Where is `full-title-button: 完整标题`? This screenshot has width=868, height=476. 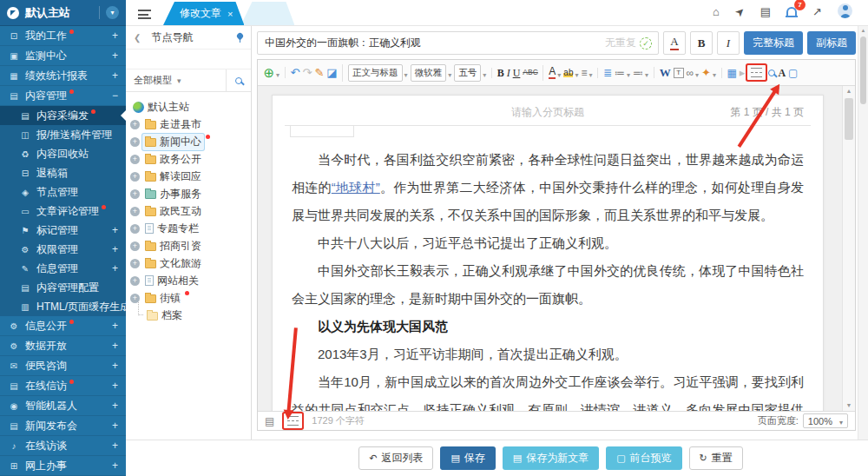 full-title-button: 完整标题 is located at coordinates (773, 43).